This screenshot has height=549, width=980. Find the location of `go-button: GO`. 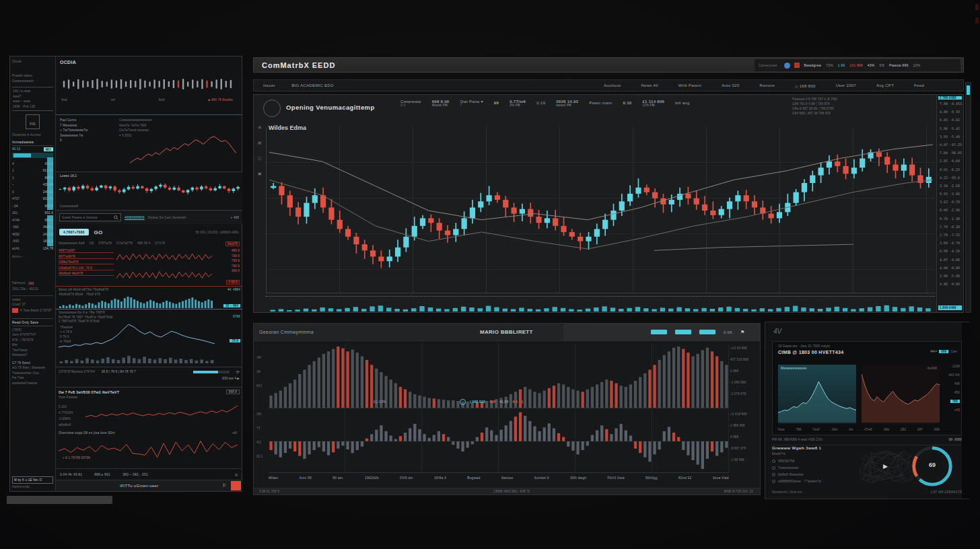

go-button: GO is located at coordinates (98, 233).